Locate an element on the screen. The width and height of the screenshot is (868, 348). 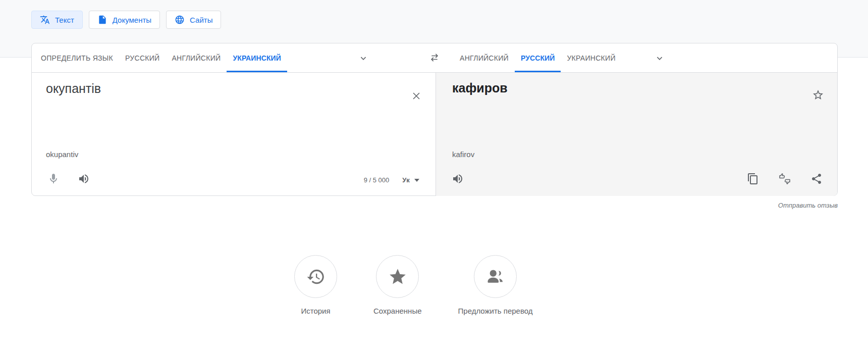
source-language-dropdown is located at coordinates (363, 58).